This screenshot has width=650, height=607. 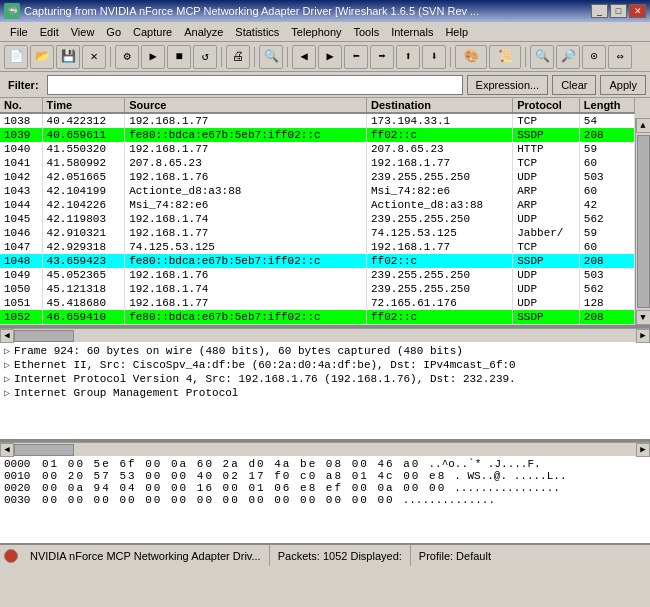 I want to click on scroll-up-arrow: ▲, so click(x=644, y=126).